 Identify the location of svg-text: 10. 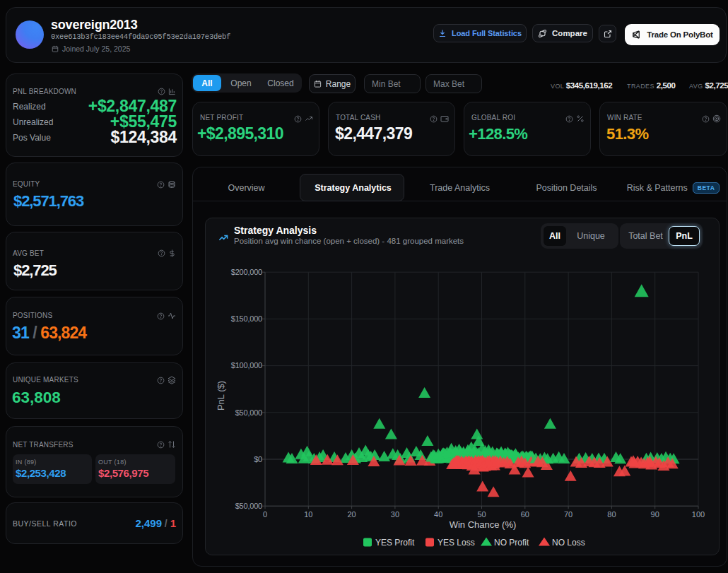
(308, 514).